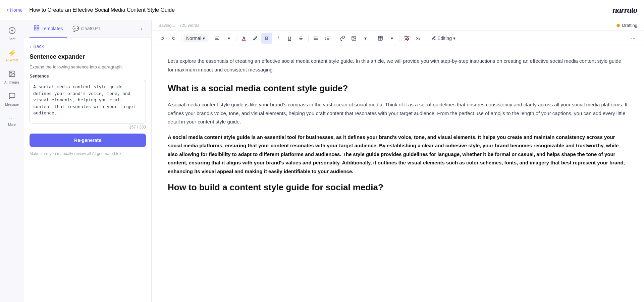 The width and height of the screenshot is (644, 302). Describe the element at coordinates (88, 46) in the screenshot. I see `back-button: Back` at that location.